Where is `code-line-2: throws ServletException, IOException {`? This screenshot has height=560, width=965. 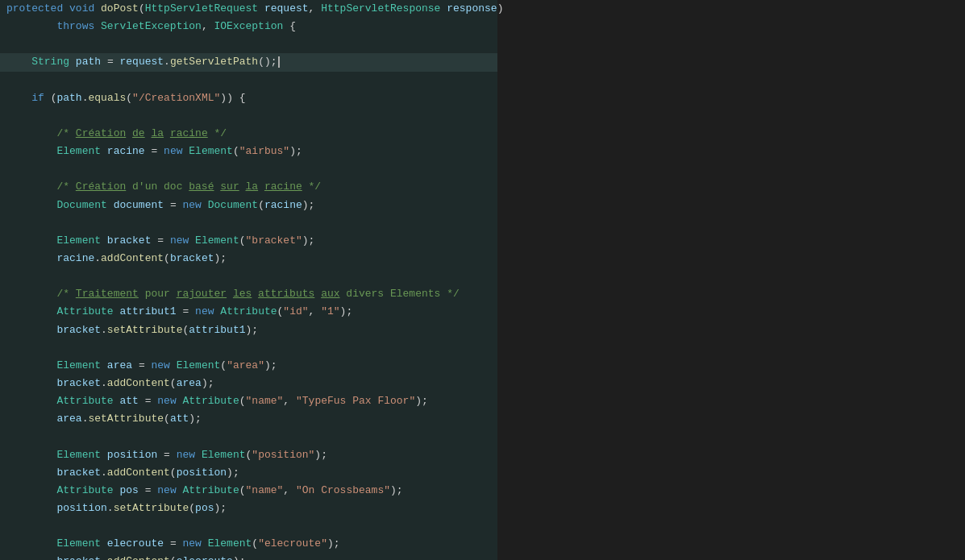
code-line-2: throws ServletException, IOException { is located at coordinates (248, 27).